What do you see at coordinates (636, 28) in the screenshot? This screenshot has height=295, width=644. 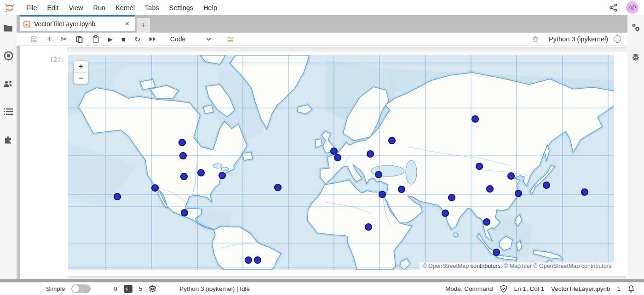 I see `property-inspector-icon` at bounding box center [636, 28].